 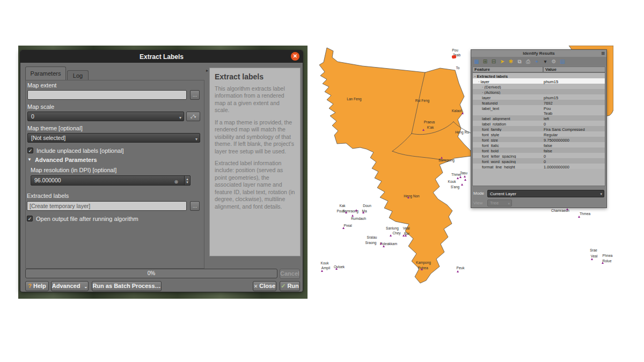 What do you see at coordinates (78, 75) in the screenshot?
I see `tab-log: Log` at bounding box center [78, 75].